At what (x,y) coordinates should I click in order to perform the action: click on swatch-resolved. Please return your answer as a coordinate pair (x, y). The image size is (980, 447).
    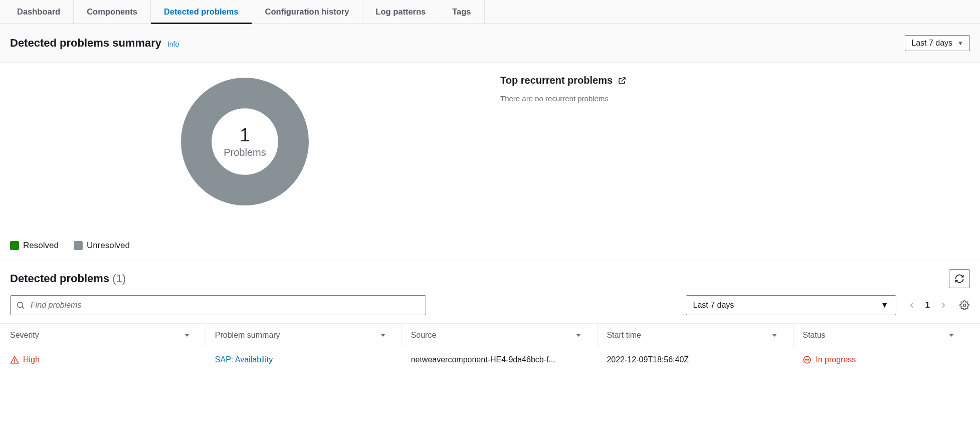
    Looking at the image, I should click on (15, 246).